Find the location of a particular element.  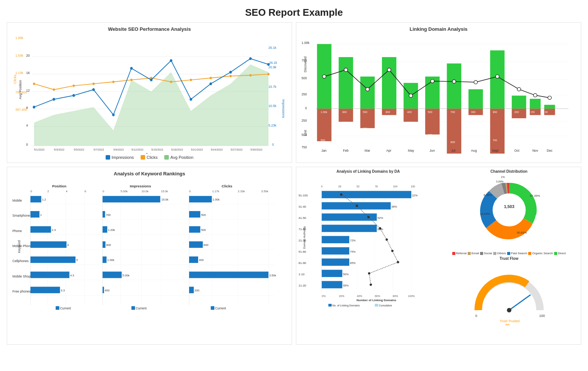

svg-text: 40% is located at coordinates (359, 296).